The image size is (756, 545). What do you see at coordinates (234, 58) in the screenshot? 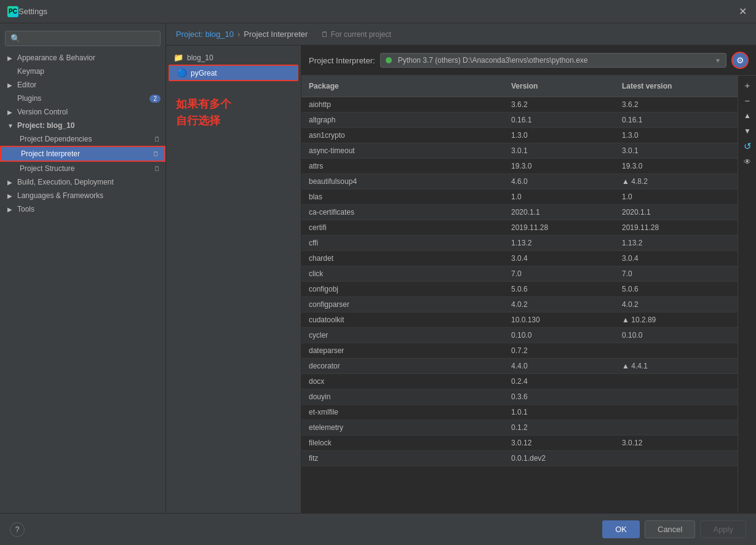
I see `tree-item-blog10: 📁 blog_10` at bounding box center [234, 58].